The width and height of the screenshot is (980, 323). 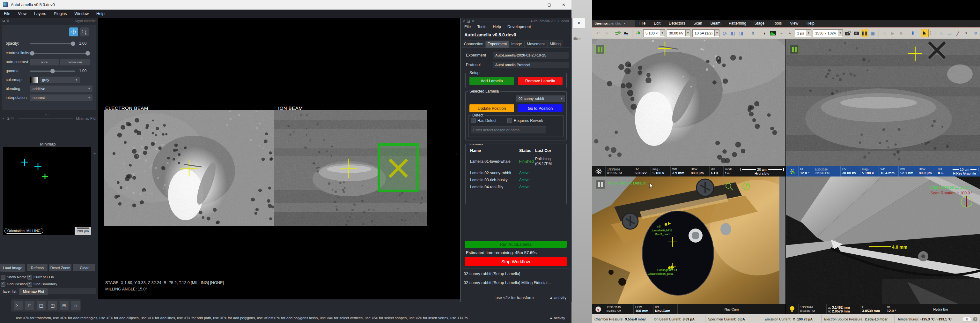 What do you see at coordinates (781, 33) in the screenshot?
I see `dwell-minus-icon: −` at bounding box center [781, 33].